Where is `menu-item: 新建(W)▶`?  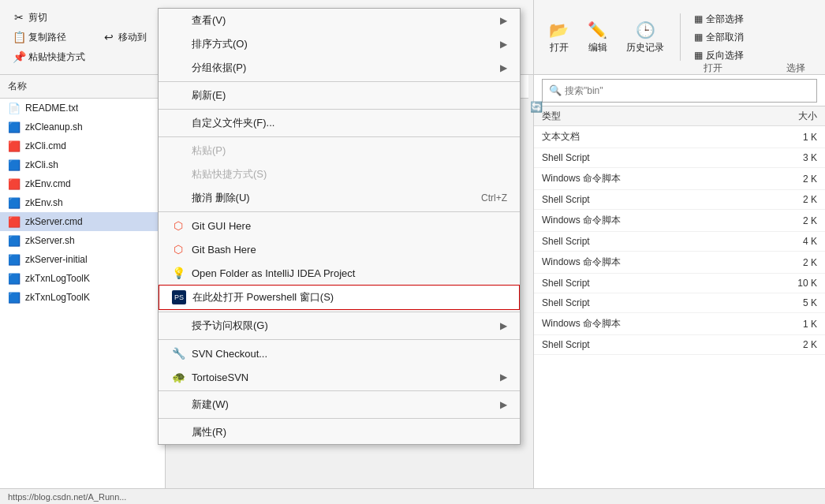 menu-item: 新建(W)▶ is located at coordinates (339, 405).